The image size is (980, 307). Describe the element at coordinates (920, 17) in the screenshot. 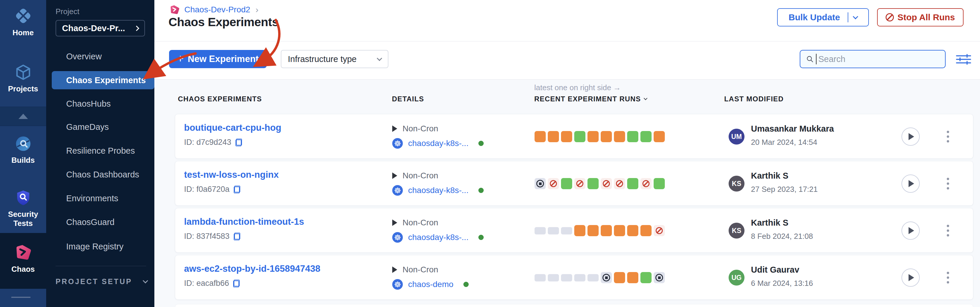

I see `stop-all-runs-button: Stop All Runs` at that location.